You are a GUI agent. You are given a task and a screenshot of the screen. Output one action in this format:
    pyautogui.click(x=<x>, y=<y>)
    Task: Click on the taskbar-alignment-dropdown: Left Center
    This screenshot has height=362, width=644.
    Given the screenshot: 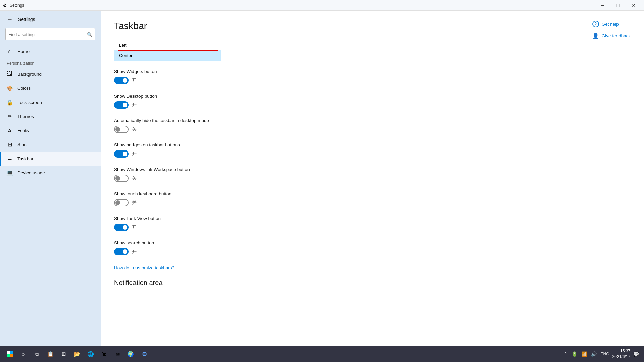 What is the action you would take?
    pyautogui.click(x=168, y=50)
    